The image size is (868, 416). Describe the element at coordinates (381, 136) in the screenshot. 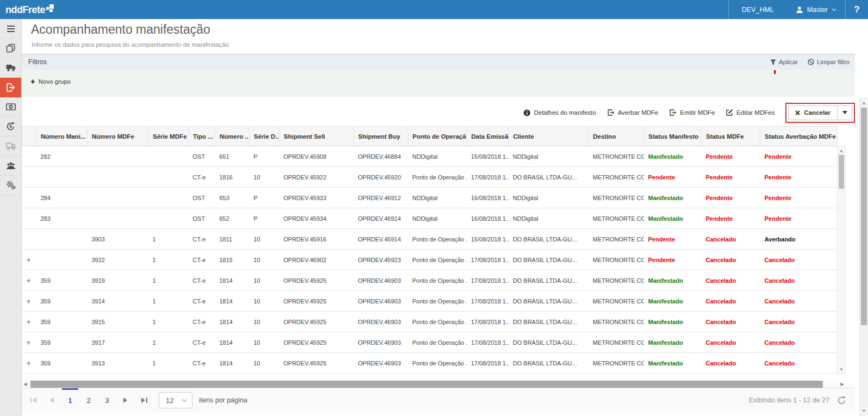

I see `column-header-8: Shipment Buy` at that location.